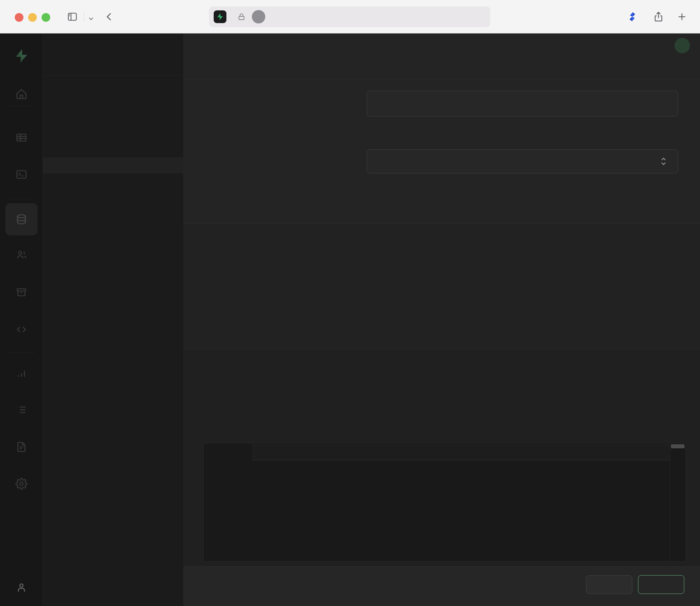 The image size is (700, 606). Describe the element at coordinates (22, 255) in the screenshot. I see `nav-auth-icon` at that location.